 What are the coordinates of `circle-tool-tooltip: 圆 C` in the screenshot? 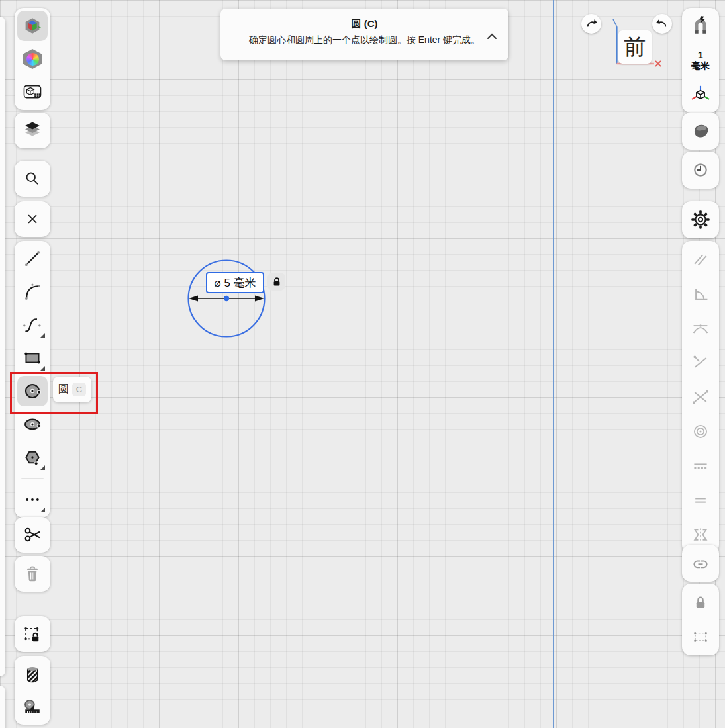 It's located at (72, 389).